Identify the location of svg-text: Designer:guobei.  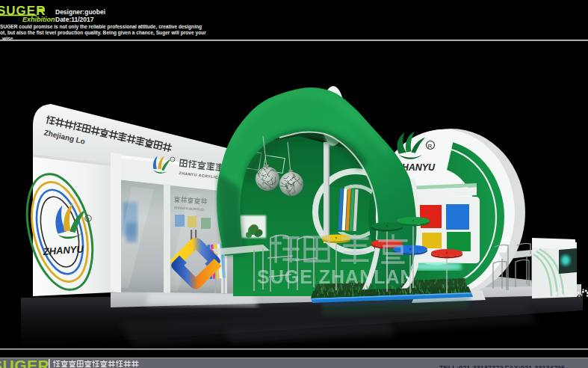
(81, 12).